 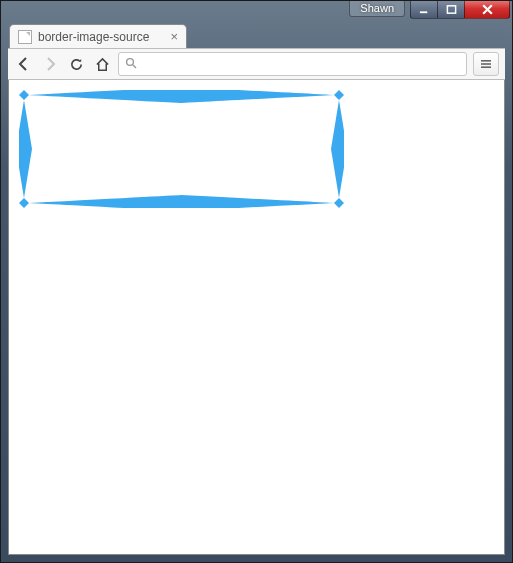 What do you see at coordinates (102, 64) in the screenshot?
I see `home-icon` at bounding box center [102, 64].